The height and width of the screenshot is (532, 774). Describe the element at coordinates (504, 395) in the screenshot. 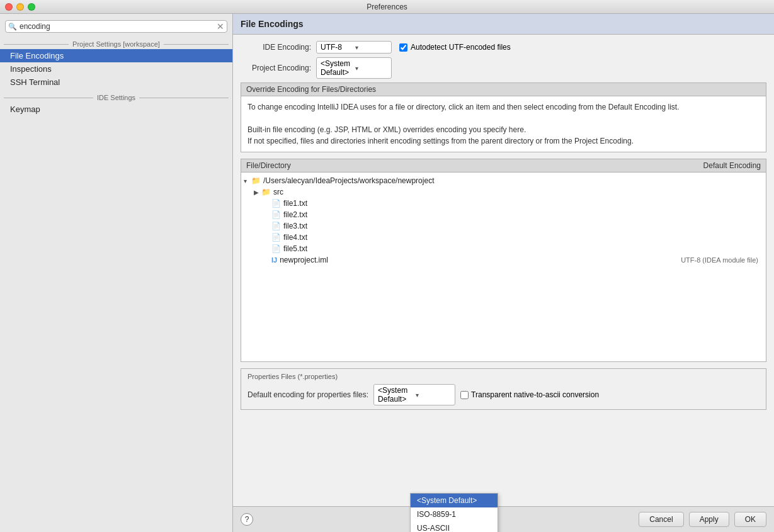

I see `properties-row: Default encoding for properties files: <…` at that location.